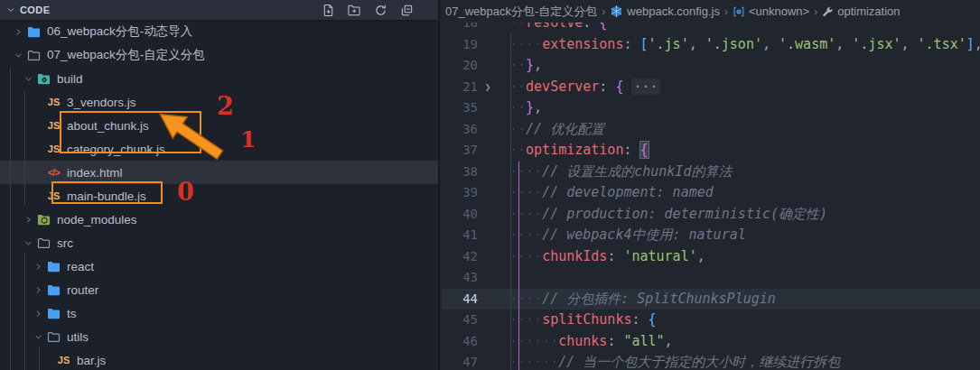 This screenshot has width=980, height=370. Describe the element at coordinates (475, 361) in the screenshot. I see `gutter: 47` at that location.